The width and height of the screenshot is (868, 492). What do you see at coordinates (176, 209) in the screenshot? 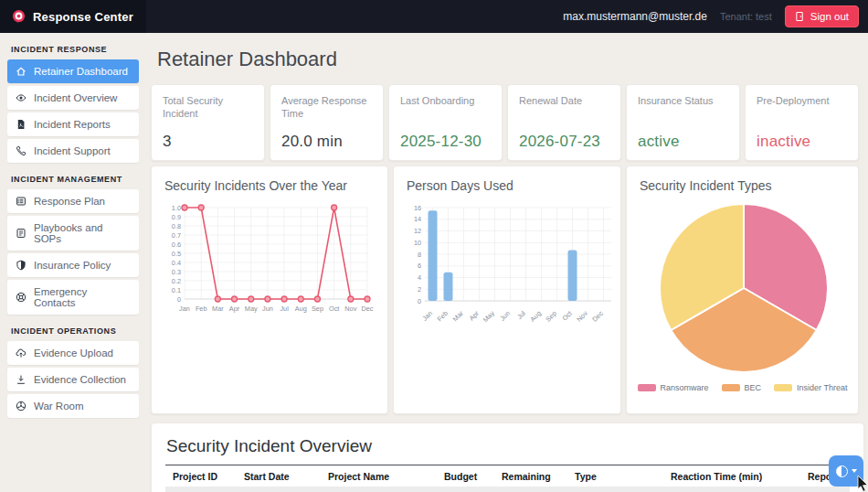
I see `svg-text: 1.0` at bounding box center [176, 209].